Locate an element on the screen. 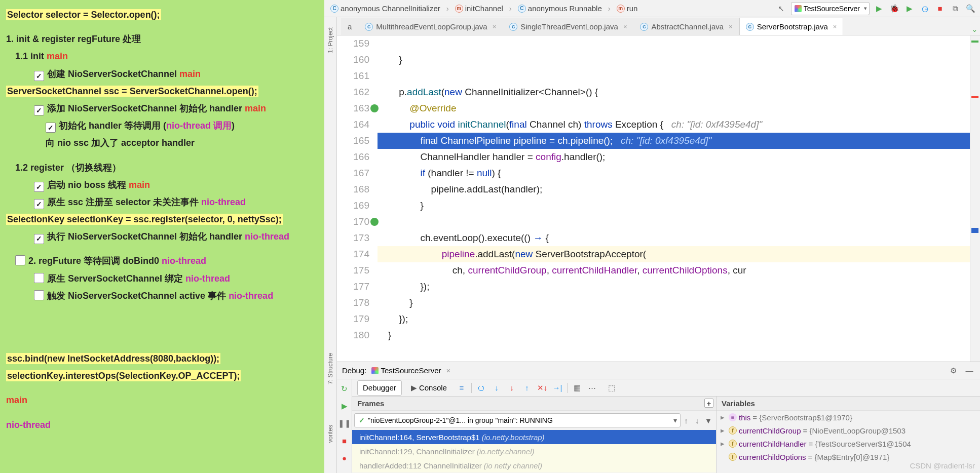 The height and width of the screenshot is (473, 980). tab-overflow-icon: ⌄ is located at coordinates (974, 29).